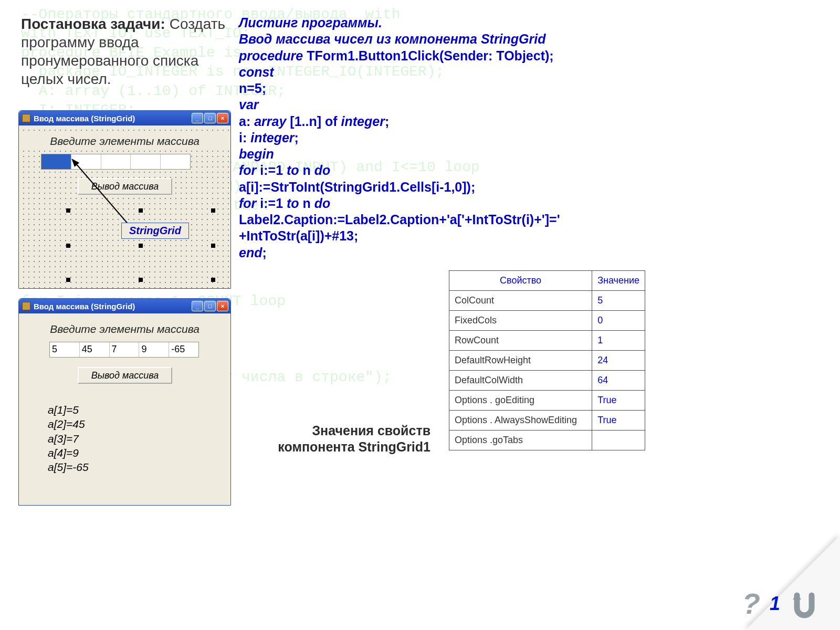 The image size is (840, 630). Describe the element at coordinates (547, 360) in the screenshot. I see `properties-table: Свойство Значение ColCount5 FixedCols0 R…` at that location.